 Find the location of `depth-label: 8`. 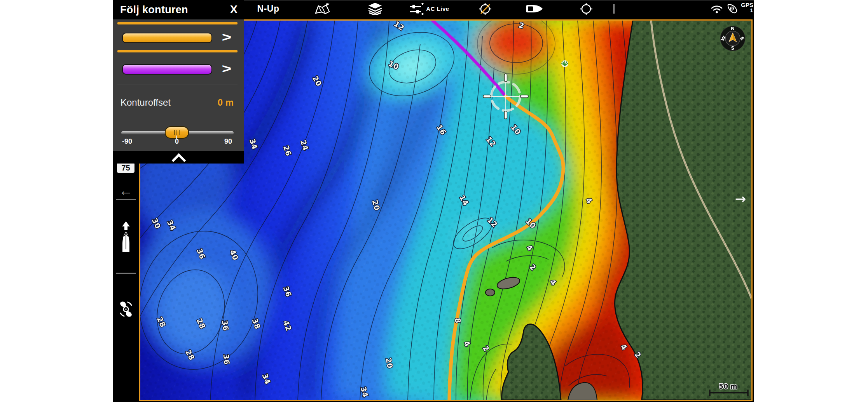

depth-label: 8 is located at coordinates (458, 321).